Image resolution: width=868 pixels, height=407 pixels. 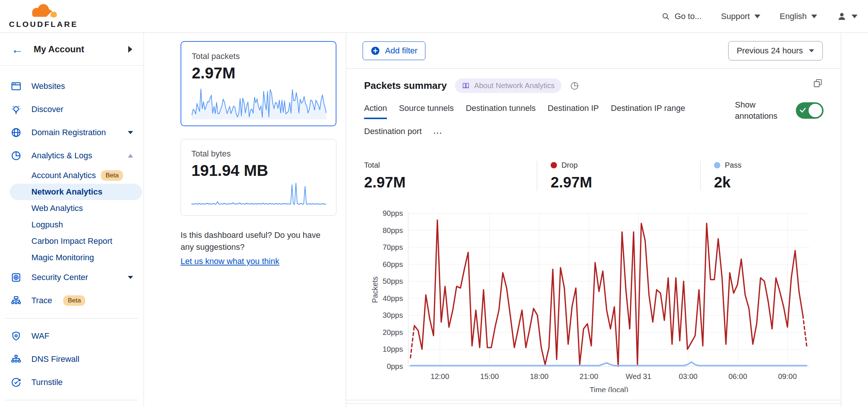 What do you see at coordinates (810, 111) in the screenshot?
I see `annotations-toggle` at bounding box center [810, 111].